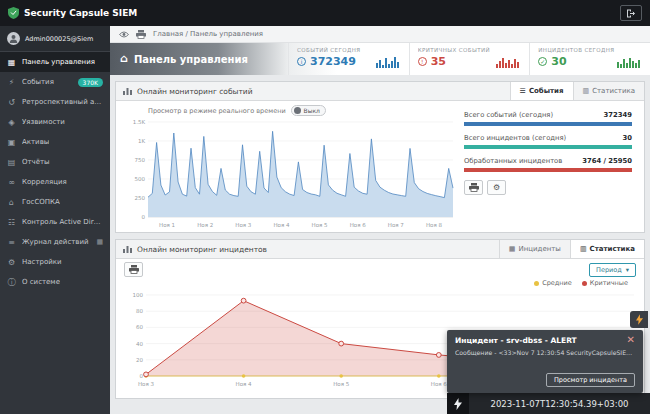 Image resolution: width=650 pixels, height=414 pixels. What do you see at coordinates (12, 242) in the screenshot?
I see `journal-icon: ≡` at bounding box center [12, 242].